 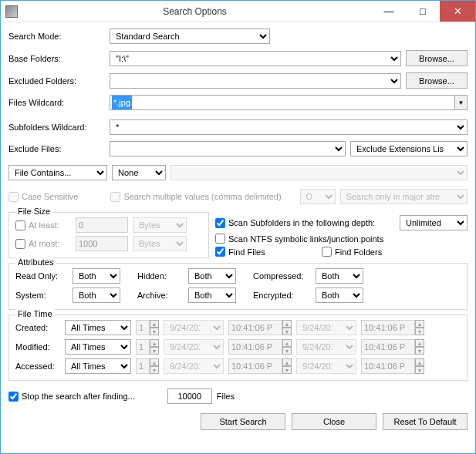 I want to click on hidden-select: Both, so click(x=212, y=276).